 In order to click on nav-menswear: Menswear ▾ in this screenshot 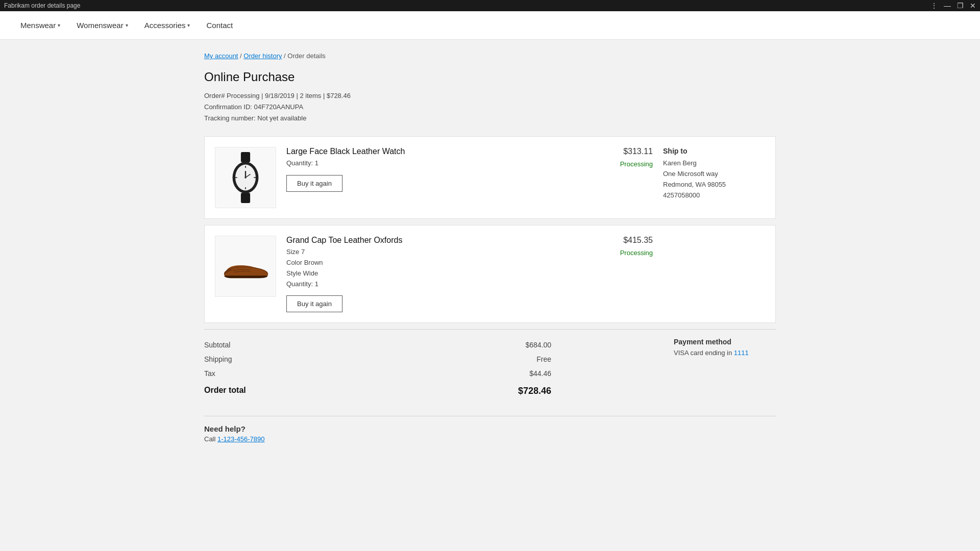, I will do `click(40, 26)`.